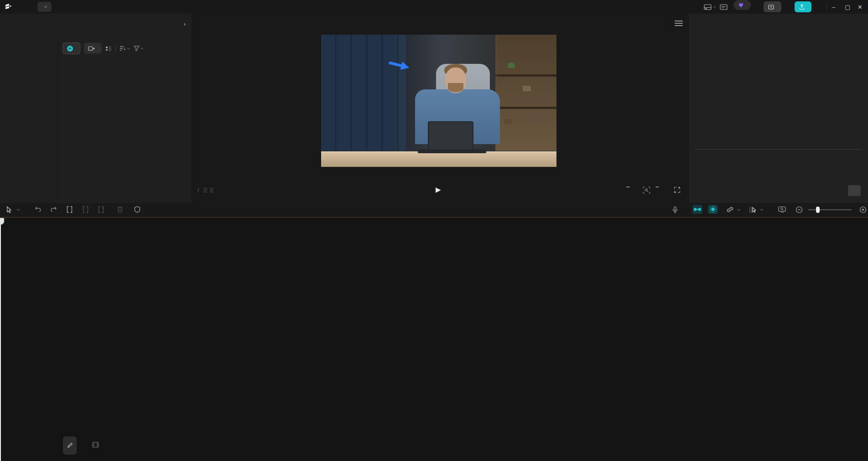 This screenshot has width=868, height=461. I want to click on toolbar-divider, so click(116, 48).